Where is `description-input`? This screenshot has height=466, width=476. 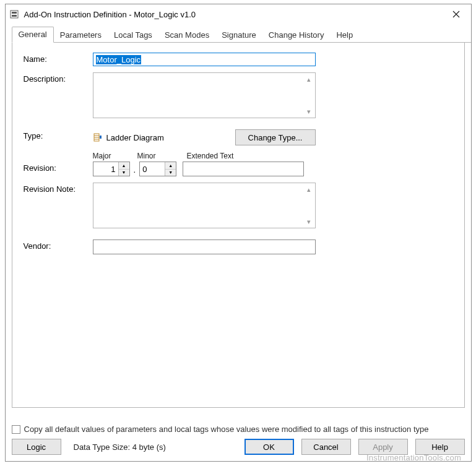
description-input is located at coordinates (199, 95).